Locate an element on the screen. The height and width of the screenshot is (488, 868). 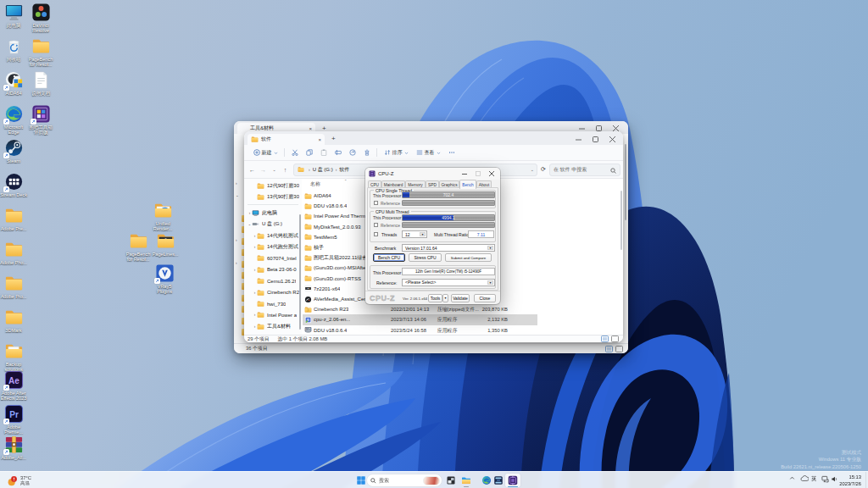
breadcrumb-item: 软件 is located at coordinates (344, 169).